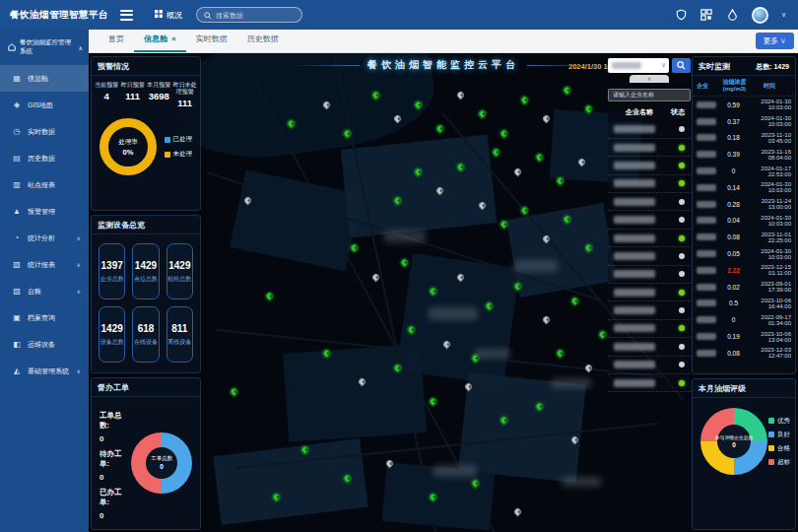 Image resolution: width=798 pixels, height=532 pixels. I want to click on device-card: 1429设备总数, so click(112, 335).